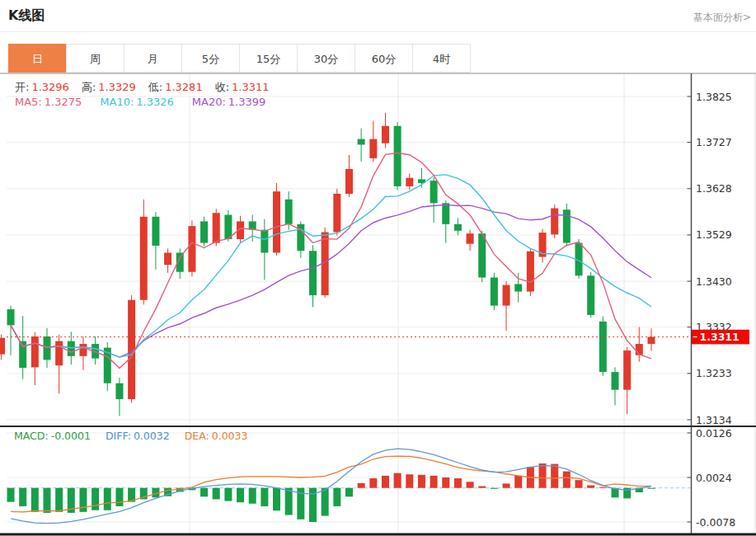 Image resolution: width=756 pixels, height=536 pixels. I want to click on ohlc-open: 开:1.3296, so click(42, 87).